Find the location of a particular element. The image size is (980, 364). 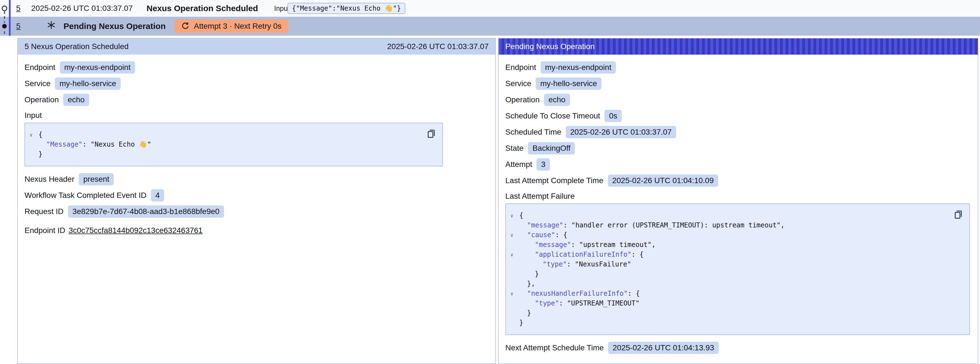

retry-icon is located at coordinates (185, 26).